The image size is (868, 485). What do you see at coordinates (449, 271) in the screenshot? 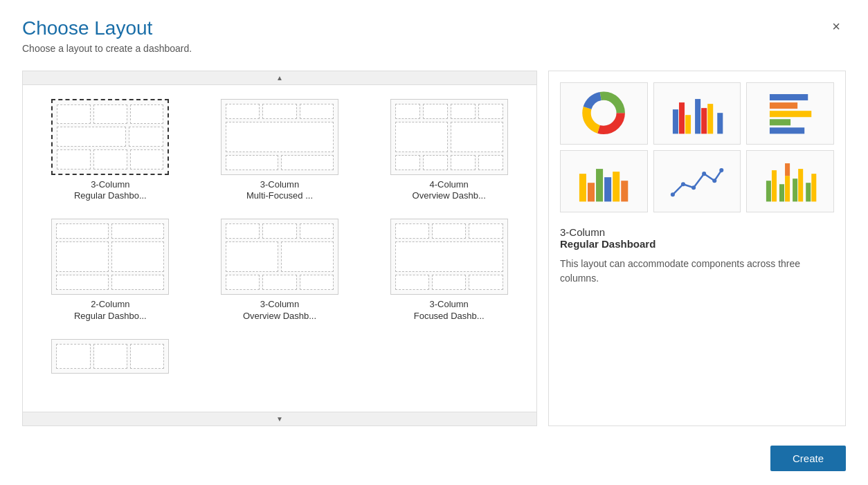
I see `layout-item-3col-focused: 3-ColumnFocused Dashb...` at bounding box center [449, 271].